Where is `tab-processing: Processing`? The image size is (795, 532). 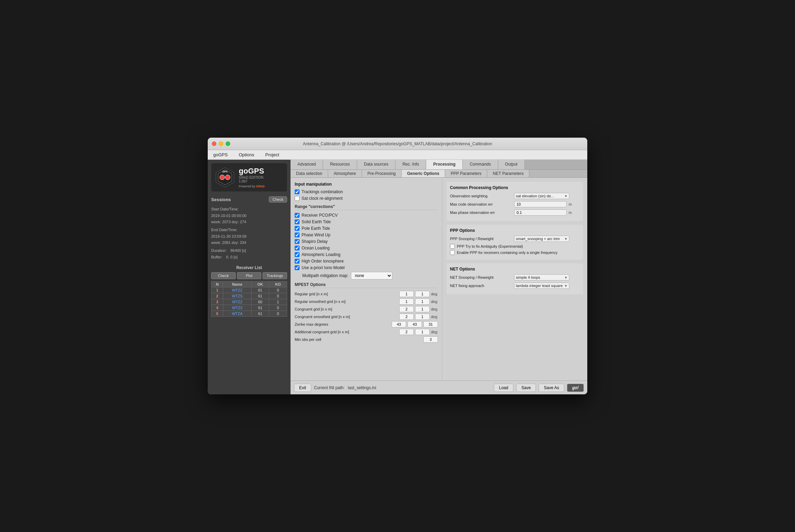
tab-processing: Processing is located at coordinates (444, 165).